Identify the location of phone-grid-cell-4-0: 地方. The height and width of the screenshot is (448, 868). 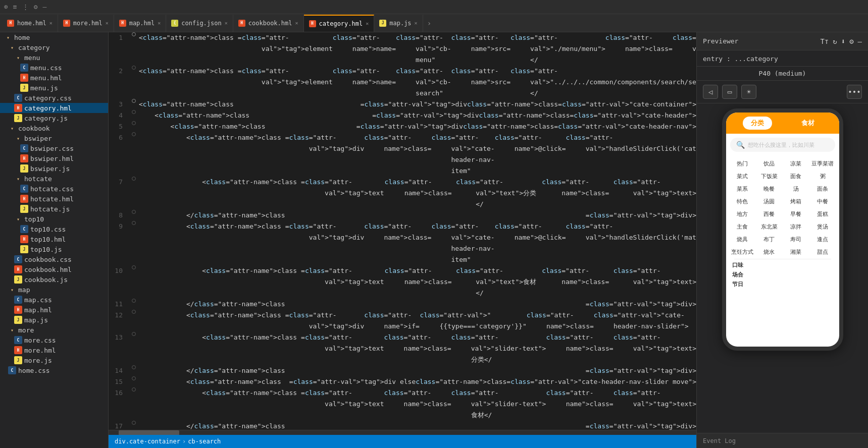
(742, 214).